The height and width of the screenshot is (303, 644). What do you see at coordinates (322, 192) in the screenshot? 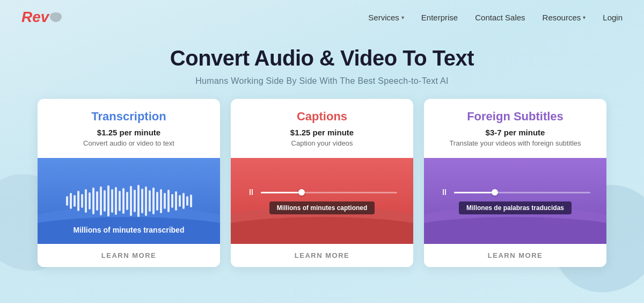
I see `player-controls-captions: ⏸` at bounding box center [322, 192].